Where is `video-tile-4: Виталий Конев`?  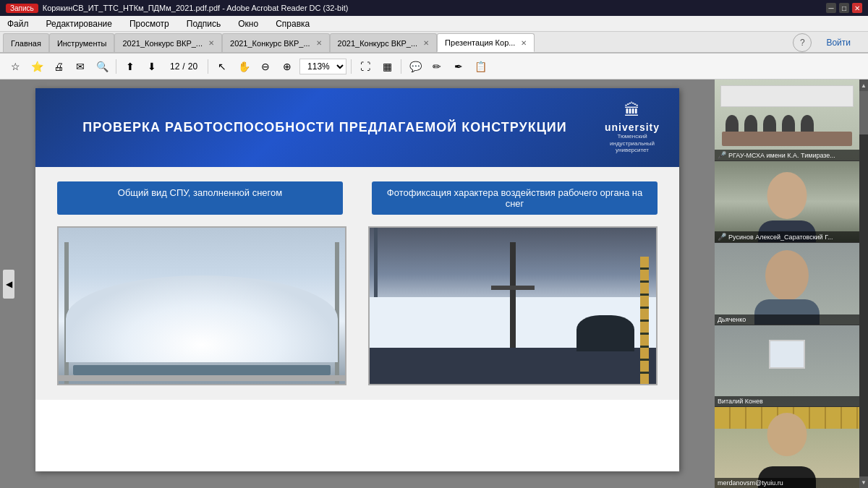
video-tile-4: Виталий Конев is located at coordinates (787, 366).